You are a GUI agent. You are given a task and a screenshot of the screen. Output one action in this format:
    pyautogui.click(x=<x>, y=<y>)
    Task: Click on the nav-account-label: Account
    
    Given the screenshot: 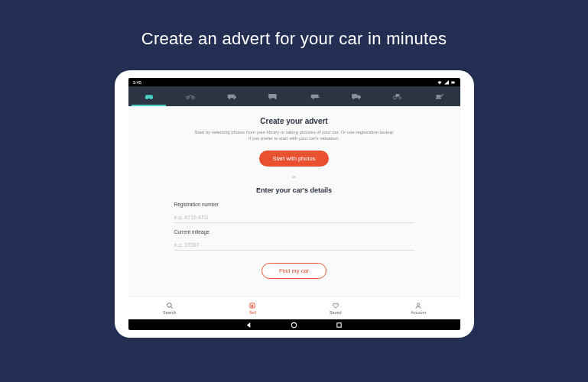 What is the action you would take?
    pyautogui.click(x=418, y=312)
    